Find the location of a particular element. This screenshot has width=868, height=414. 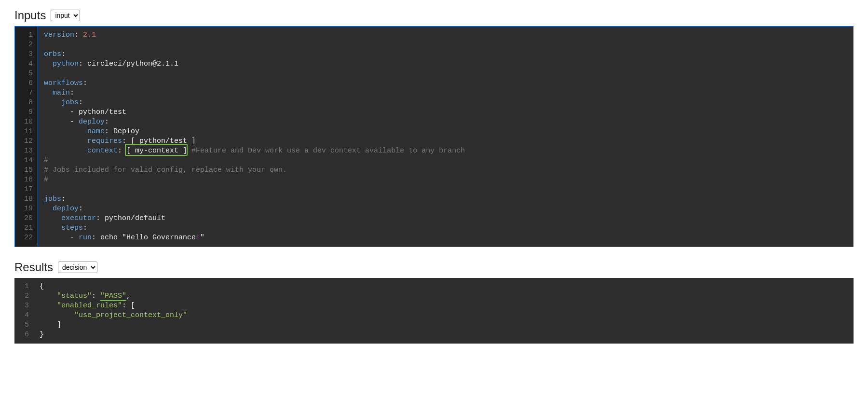

code-line: orbs: is located at coordinates (255, 55).